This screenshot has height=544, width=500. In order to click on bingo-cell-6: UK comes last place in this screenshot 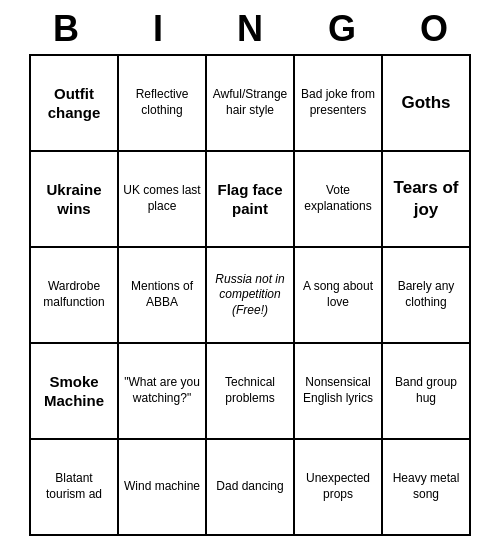, I will do `click(163, 200)`.